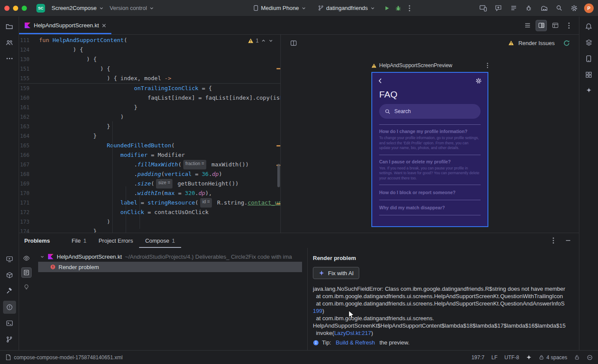 The image size is (598, 364). What do you see at coordinates (589, 8) in the screenshot?
I see `profile-avatar: P` at bounding box center [589, 8].